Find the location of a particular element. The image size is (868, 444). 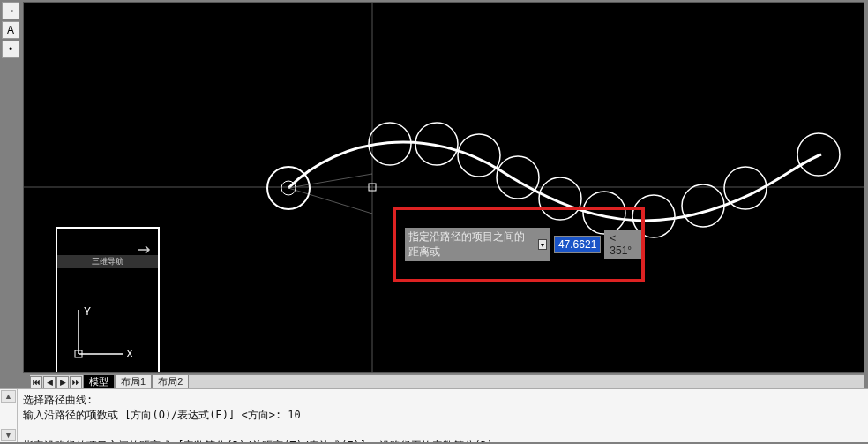

ucs-x-label: X is located at coordinates (130, 354).